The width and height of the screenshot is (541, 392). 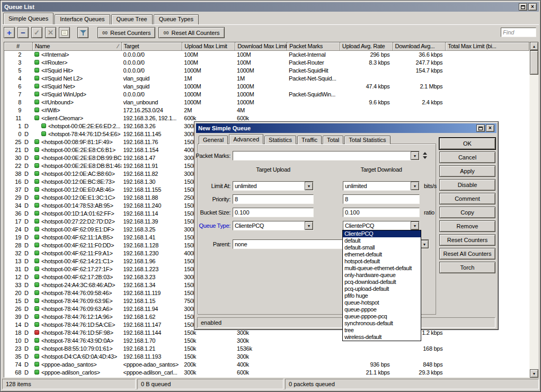 What do you see at coordinates (382, 262) in the screenshot?
I see `dropdown-item-hotspot-default: hotspot-default` at bounding box center [382, 262].